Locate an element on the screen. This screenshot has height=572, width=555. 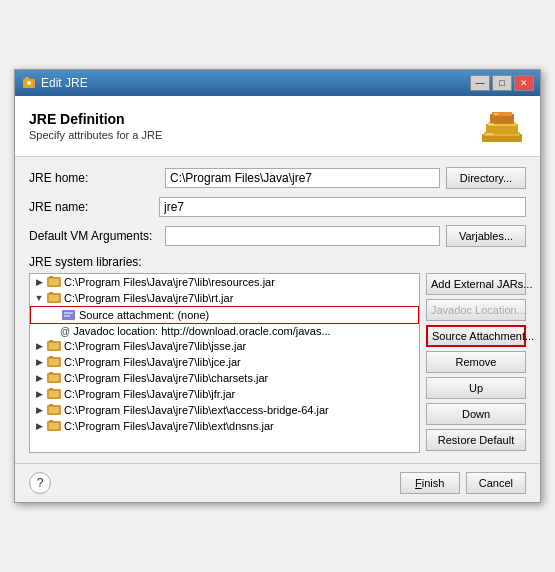
javadoc-location-button: Javadoc Location... is located at coordinates (476, 310).